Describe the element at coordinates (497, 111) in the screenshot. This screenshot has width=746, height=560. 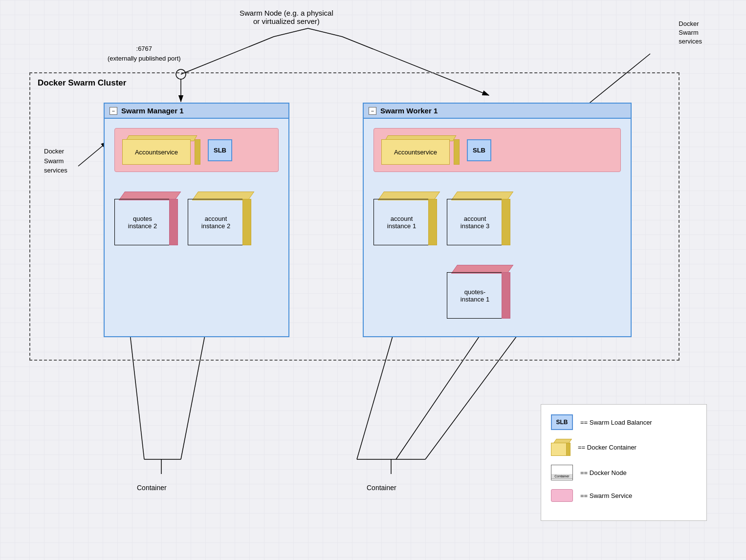
I see `worker-header: − Swarm Worker 1` at that location.